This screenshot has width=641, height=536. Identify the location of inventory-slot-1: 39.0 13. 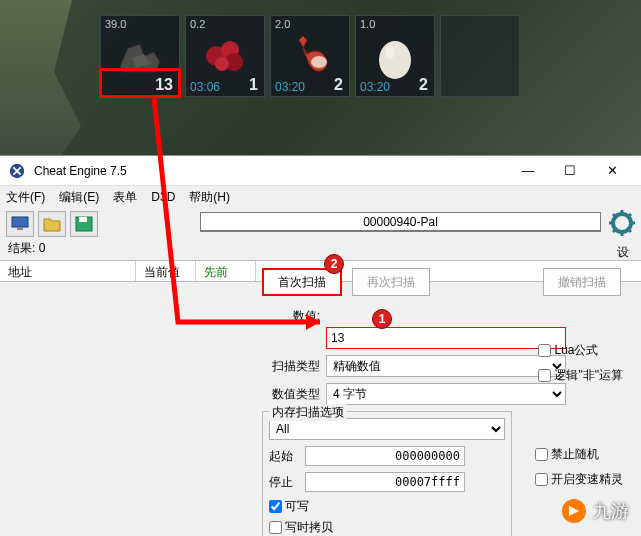
(140, 56).